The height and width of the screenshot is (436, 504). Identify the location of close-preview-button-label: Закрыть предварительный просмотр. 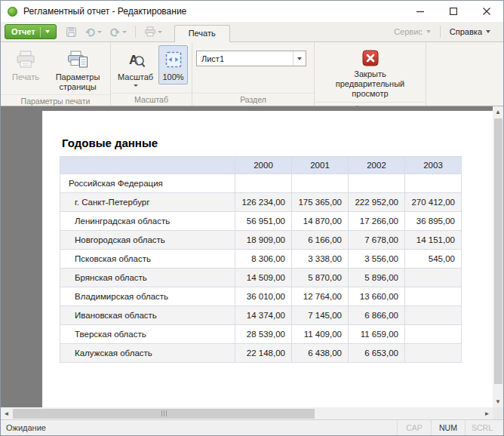
(370, 84).